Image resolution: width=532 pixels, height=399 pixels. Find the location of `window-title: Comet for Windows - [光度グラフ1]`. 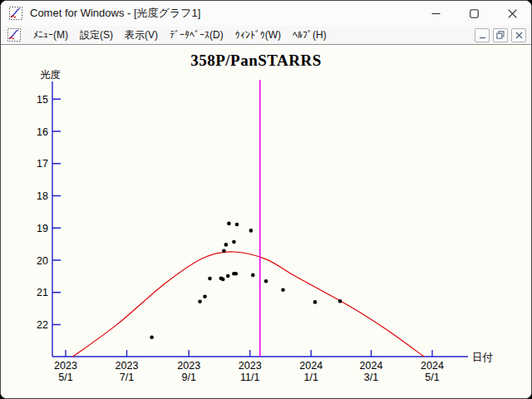

window-title: Comet for Windows - [光度グラフ1] is located at coordinates (115, 13).